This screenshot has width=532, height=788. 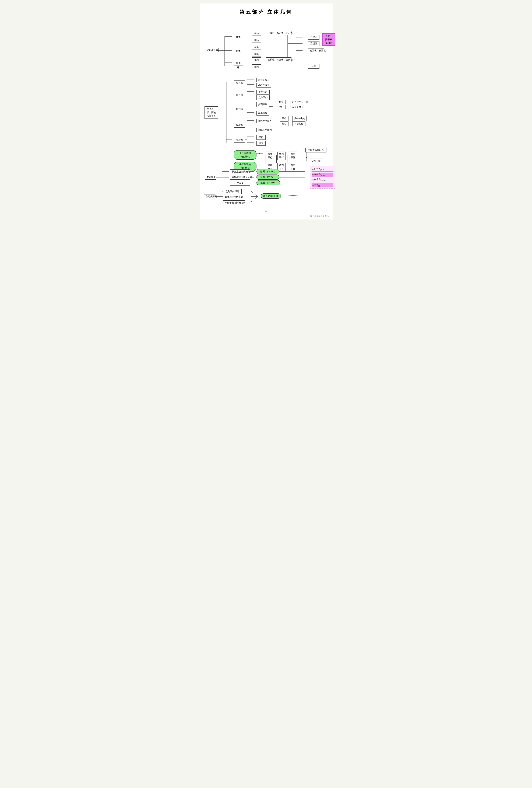 I want to click on box-qiu: 球, so click(x=239, y=68).